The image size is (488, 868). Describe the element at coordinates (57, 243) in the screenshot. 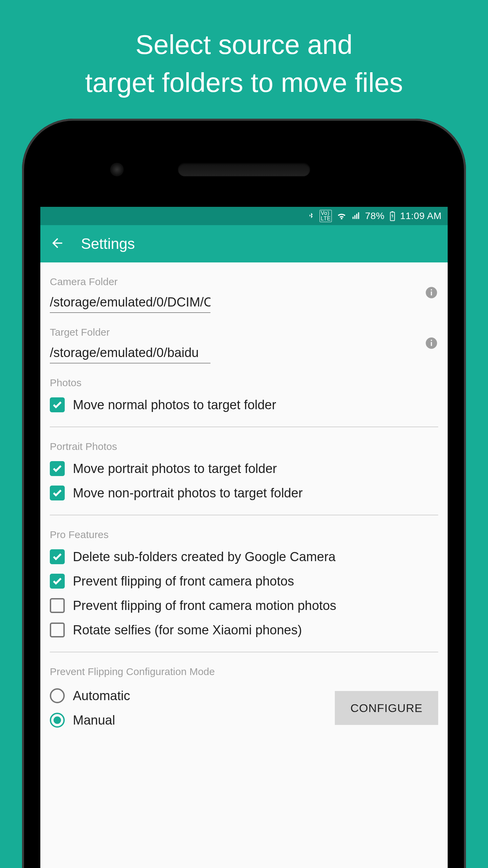

I see `arrow-left-icon` at that location.